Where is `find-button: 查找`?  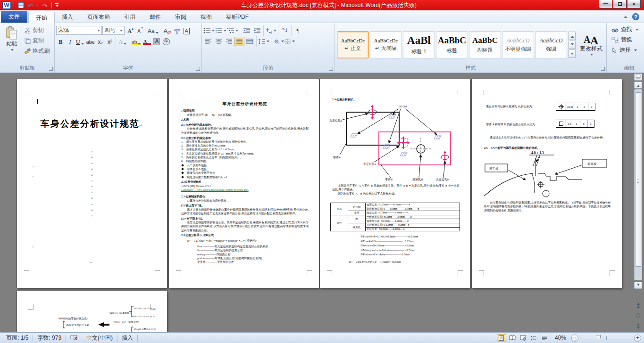
find-button: 查找 is located at coordinates (627, 29).